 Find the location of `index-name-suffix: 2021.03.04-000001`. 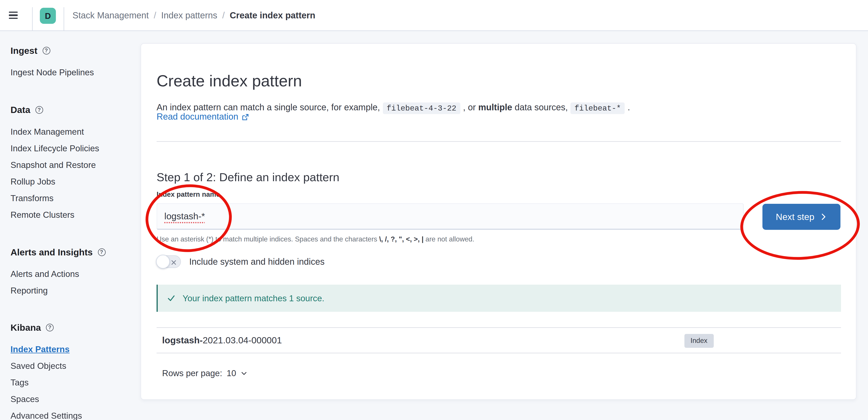

index-name-suffix: 2021.03.04-000001 is located at coordinates (243, 340).